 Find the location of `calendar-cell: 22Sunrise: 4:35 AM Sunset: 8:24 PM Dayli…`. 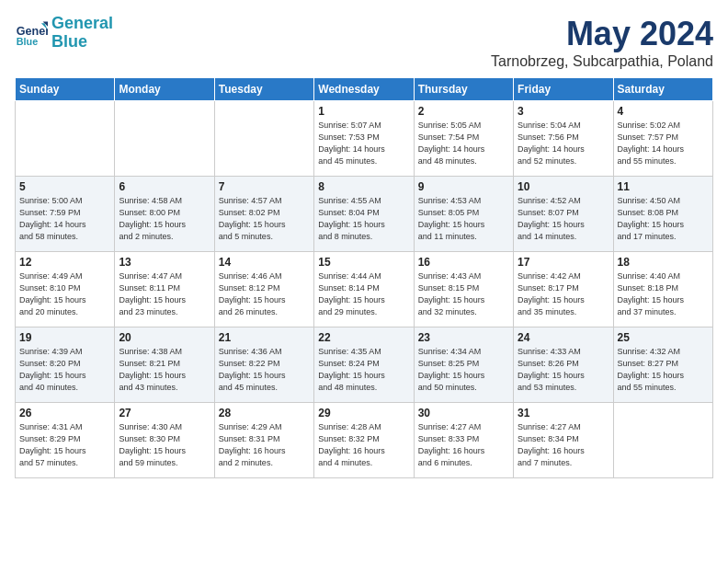

calendar-cell: 22Sunrise: 4:35 AM Sunset: 8:24 PM Dayli… is located at coordinates (364, 365).